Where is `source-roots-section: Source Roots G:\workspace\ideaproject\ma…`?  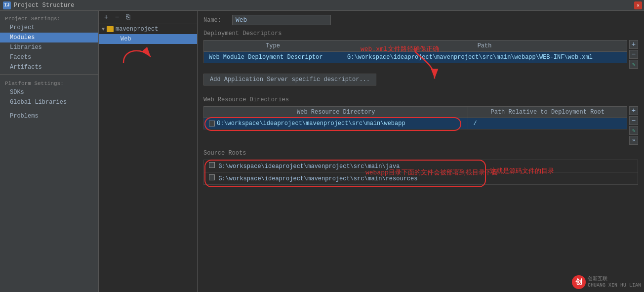 source-roots-section: Source Roots G:\workspace\ideaproject\ma… is located at coordinates (421, 167).